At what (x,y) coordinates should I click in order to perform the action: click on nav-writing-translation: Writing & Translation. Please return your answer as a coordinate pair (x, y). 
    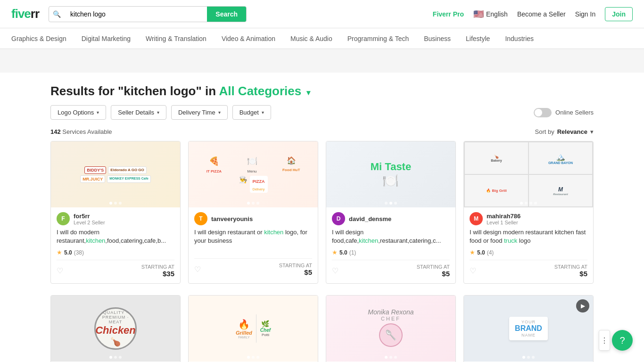
    Looking at the image, I should click on (176, 39).